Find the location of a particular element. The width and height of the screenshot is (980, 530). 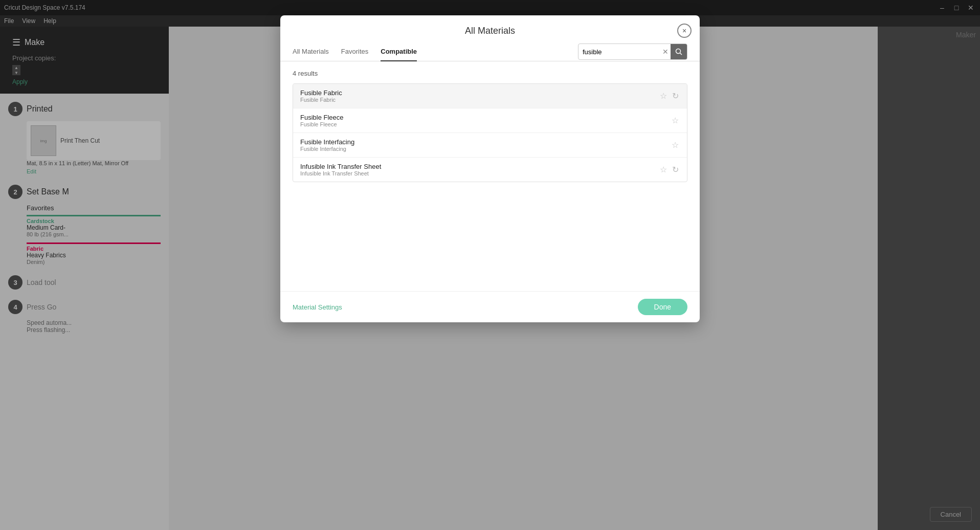

material-item-1-text: Fusible Fabric Fusible Fabric is located at coordinates (480, 96).